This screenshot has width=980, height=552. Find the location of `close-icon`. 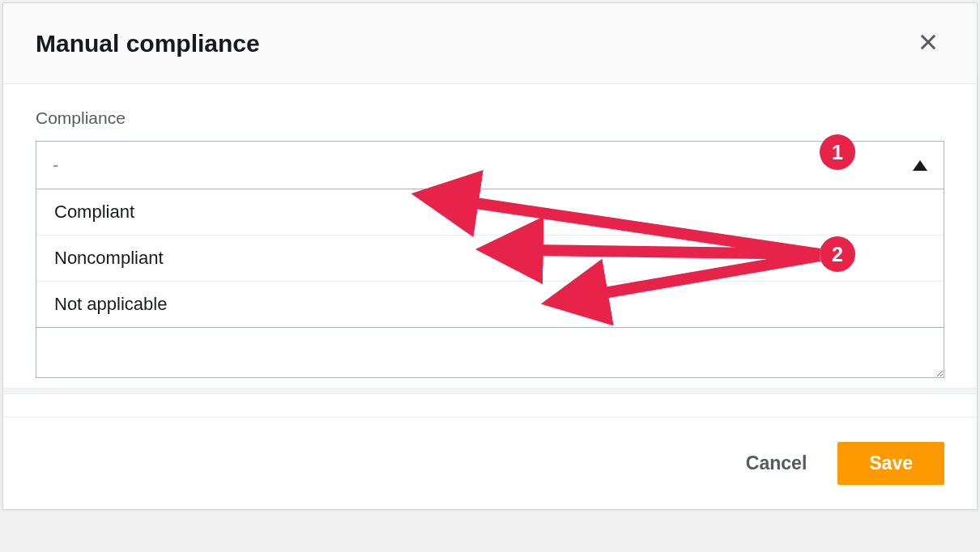

close-icon is located at coordinates (928, 42).